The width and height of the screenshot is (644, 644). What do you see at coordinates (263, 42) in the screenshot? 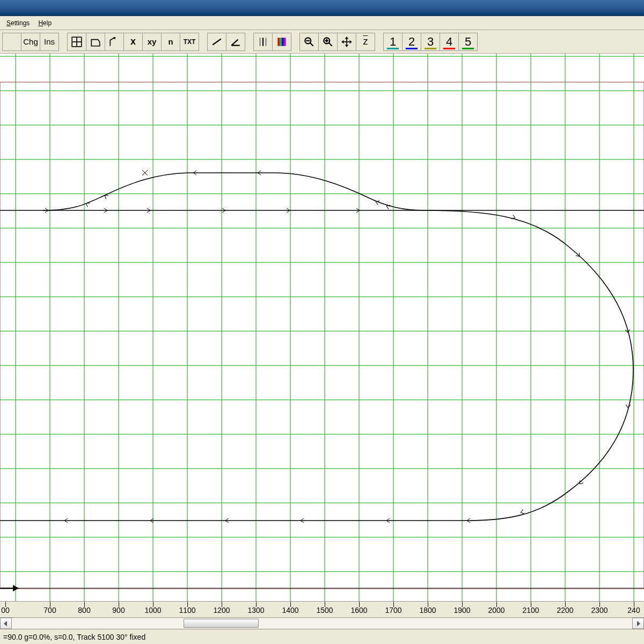
I see `lines-display-button` at bounding box center [263, 42].